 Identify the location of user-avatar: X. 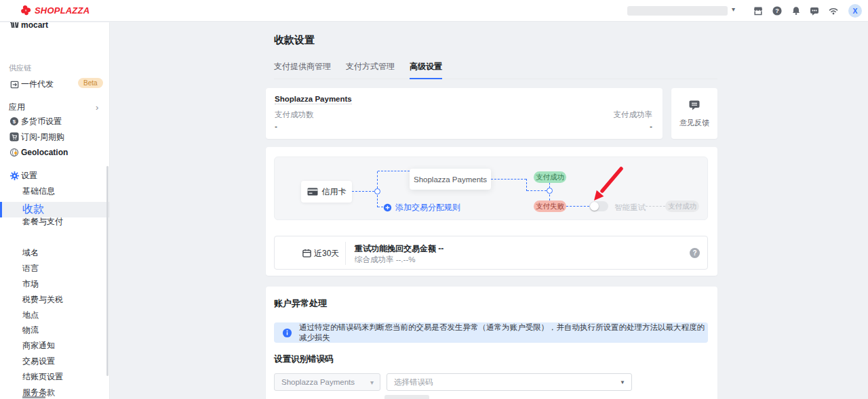
(855, 11).